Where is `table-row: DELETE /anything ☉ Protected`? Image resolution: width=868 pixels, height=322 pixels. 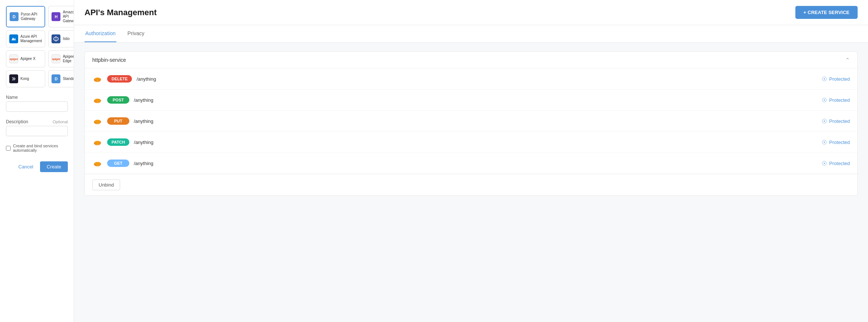 table-row: DELETE /anything ☉ Protected is located at coordinates (471, 79).